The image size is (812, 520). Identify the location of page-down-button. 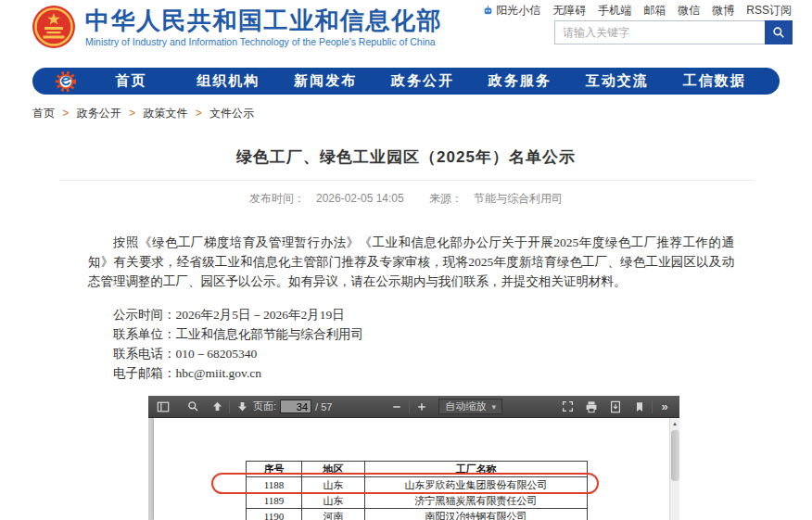
(242, 407).